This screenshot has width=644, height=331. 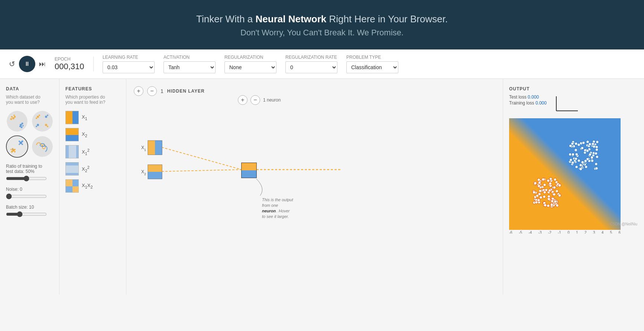 What do you see at coordinates (311, 67) in the screenshot?
I see `regularization-rate-select: 0` at bounding box center [311, 67].